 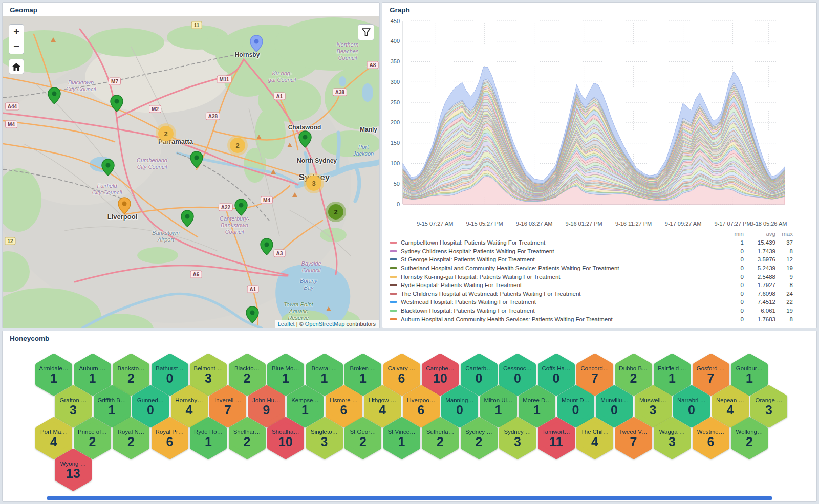 What do you see at coordinates (591, 243) in the screenshot?
I see `legend-item: Campbelltown Hospital: Patients Waiting …` at bounding box center [591, 243].